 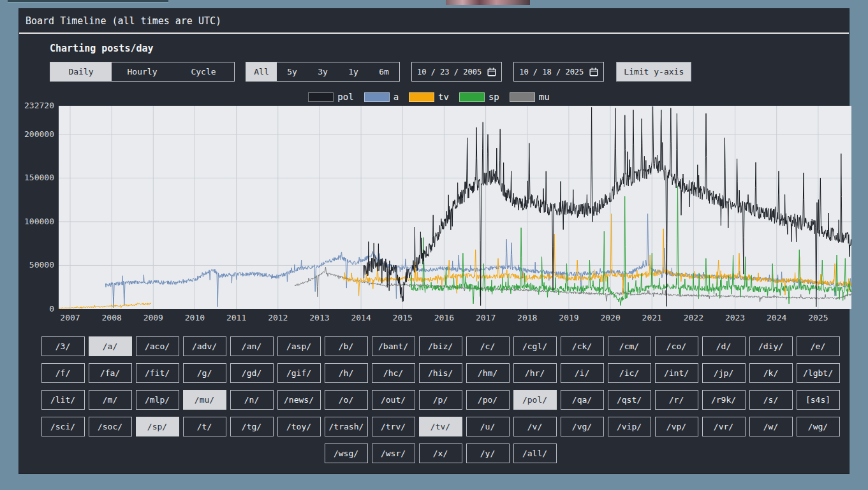 I want to click on board-button-fa: /fa/, so click(x=110, y=373).